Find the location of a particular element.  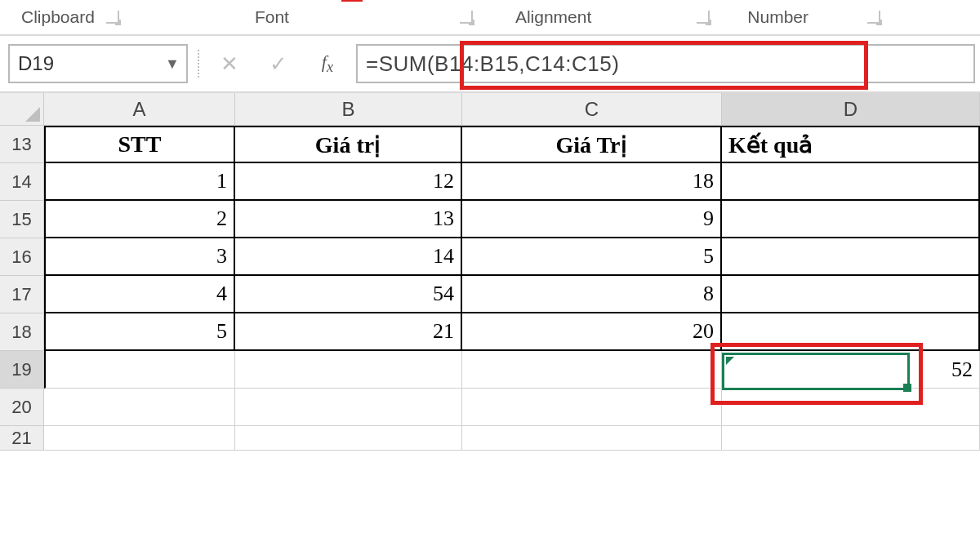

cell: 54 is located at coordinates (349, 295).